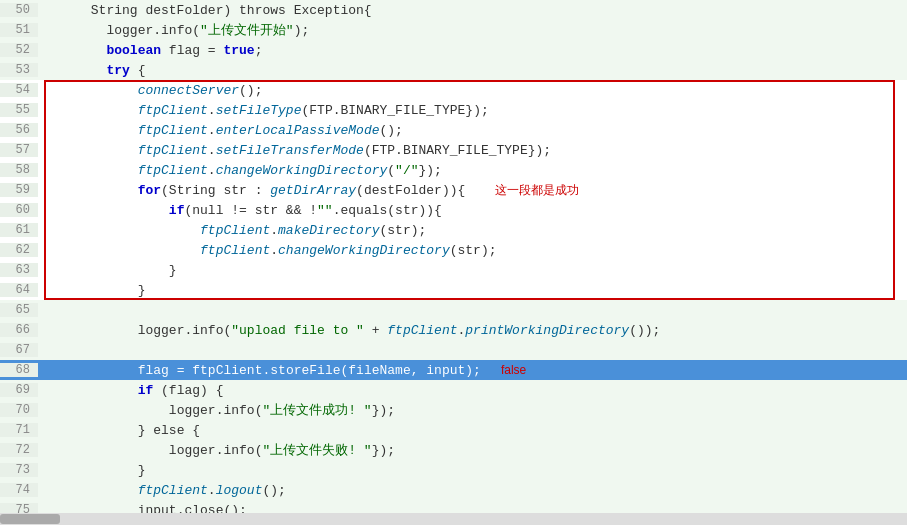 The height and width of the screenshot is (525, 907). Describe the element at coordinates (472, 370) in the screenshot. I see `line-code-content: flag = ftpClient.storeFile(fileName, inp…` at that location.